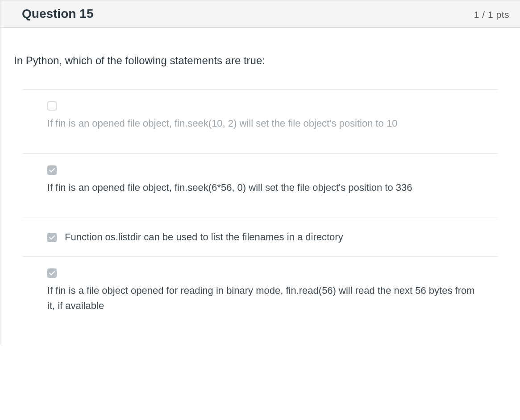 Image resolution: width=520 pixels, height=420 pixels. Describe the element at coordinates (492, 15) in the screenshot. I see `question-points: 1 / 1 pts` at that location.